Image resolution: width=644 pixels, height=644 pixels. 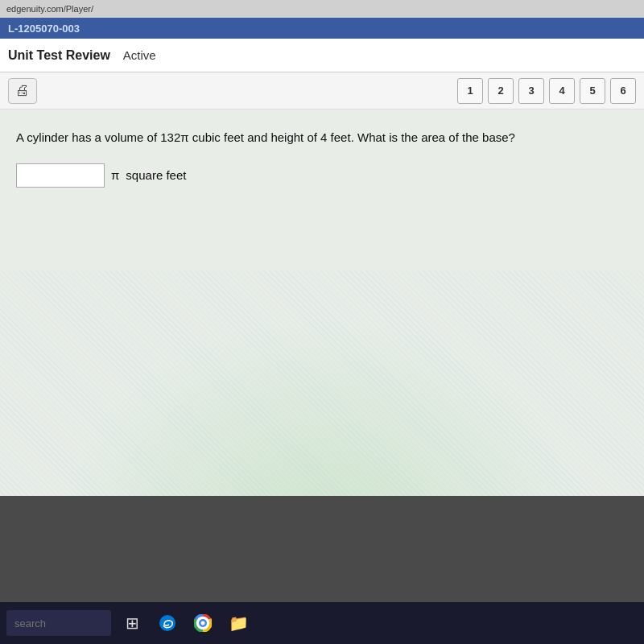 What do you see at coordinates (322, 138) in the screenshot?
I see `question-text: A cylinder has a volume of 132π cubic fe…` at bounding box center [322, 138].